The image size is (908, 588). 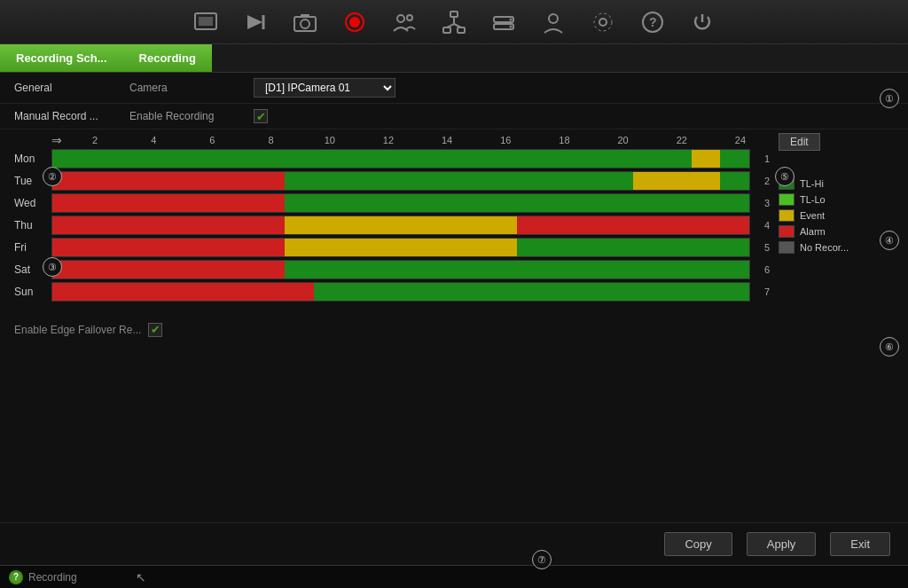 I want to click on playback-icon, so click(x=255, y=22).